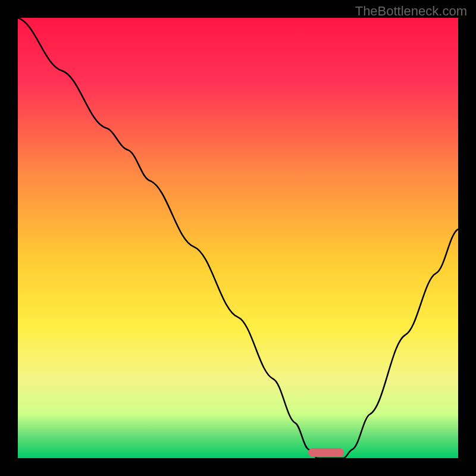 This screenshot has height=476, width=476. I want to click on optimal-marker, so click(326, 452).